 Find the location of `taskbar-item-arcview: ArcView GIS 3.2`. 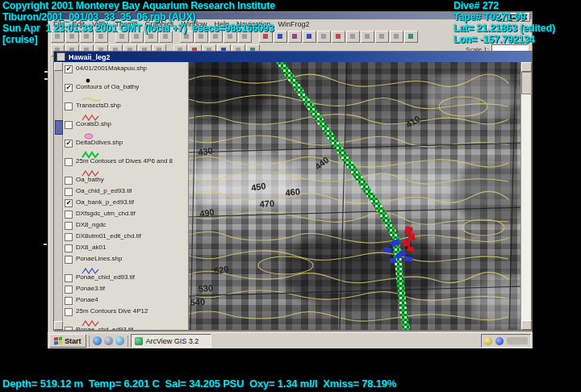

taskbar-item-arcview: ArcView GIS 3.2 is located at coordinates (171, 340).